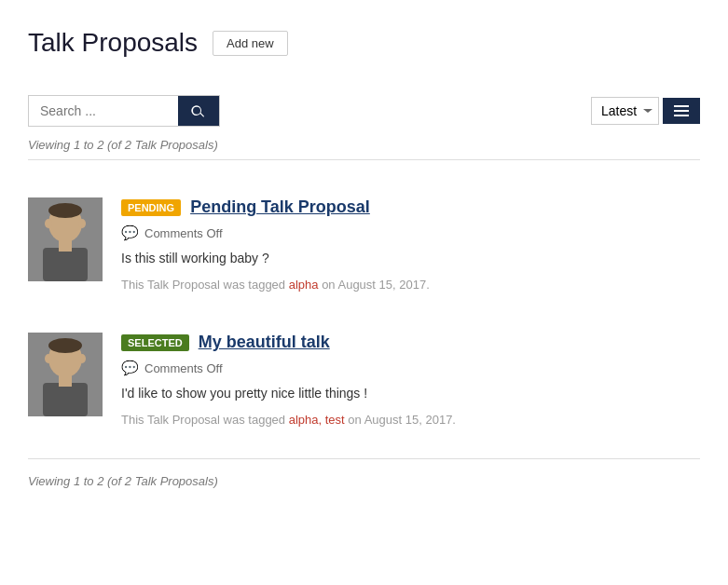 This screenshot has height=585, width=728. What do you see at coordinates (681, 111) in the screenshot?
I see `list-view-button` at bounding box center [681, 111].